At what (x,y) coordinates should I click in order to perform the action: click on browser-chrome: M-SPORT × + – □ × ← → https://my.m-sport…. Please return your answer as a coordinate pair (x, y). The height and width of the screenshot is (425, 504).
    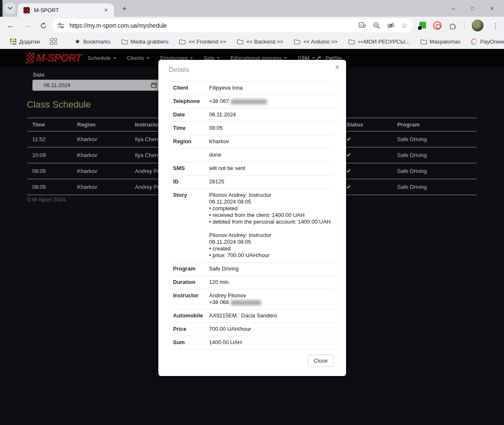
    Looking at the image, I should click on (252, 24).